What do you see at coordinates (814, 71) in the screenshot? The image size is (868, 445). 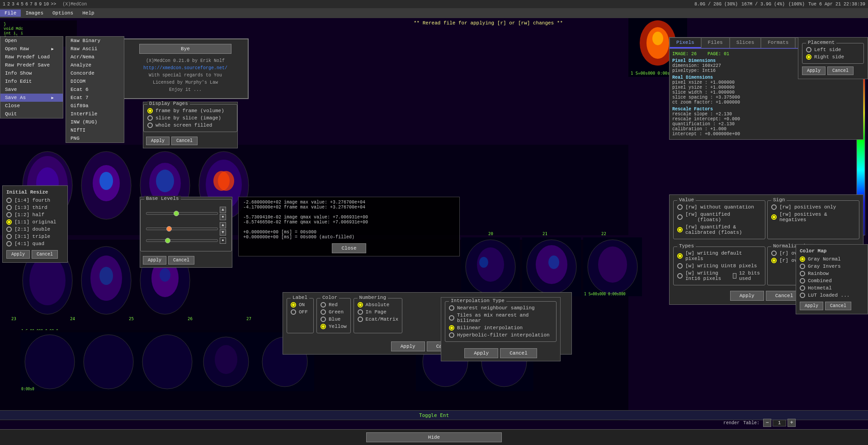 I see `placement-apply: Apply` at bounding box center [814, 71].